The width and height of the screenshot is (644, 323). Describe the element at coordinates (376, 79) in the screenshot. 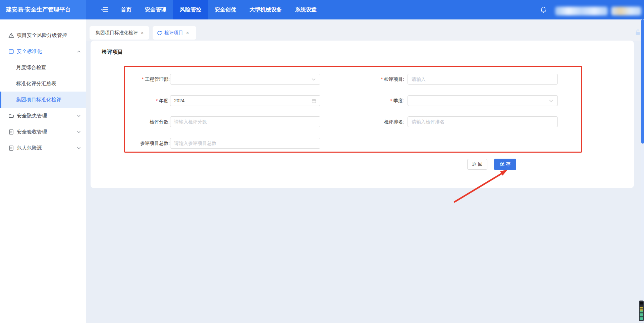

I see `field-label-review-project: *检评项目:` at that location.